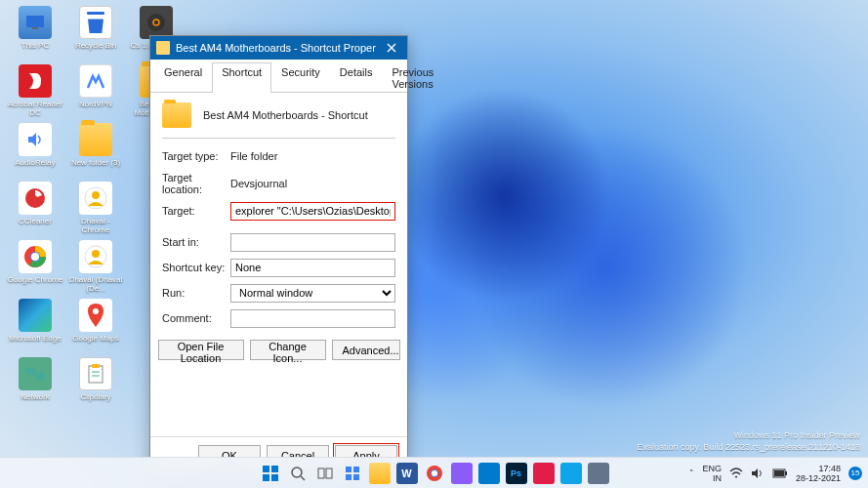 The width and height of the screenshot is (868, 488). I want to click on taskbar-center: W Ps, so click(434, 473).